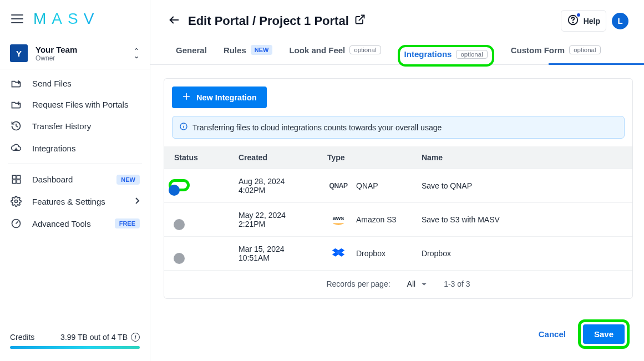 This screenshot has height=361, width=644. Describe the element at coordinates (397, 335) in the screenshot. I see `footer-actions: Cancel Save` at that location.